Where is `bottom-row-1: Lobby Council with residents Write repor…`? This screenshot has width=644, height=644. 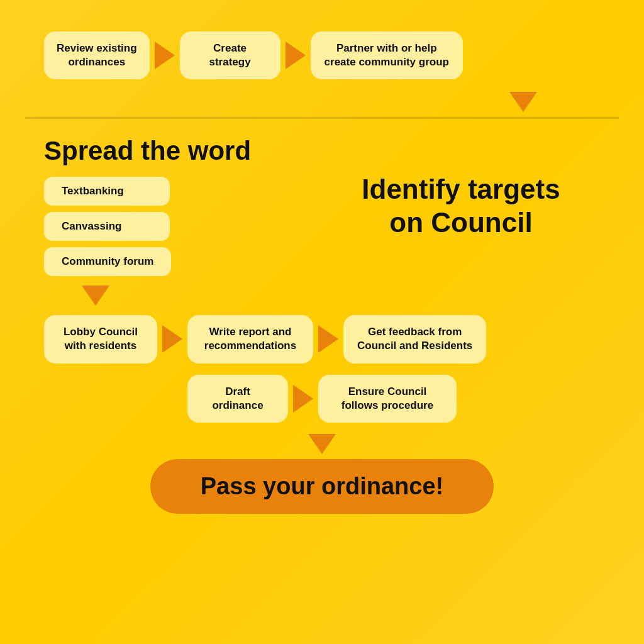
bottom-row-1: Lobby Council with residents Write repor… is located at coordinates (322, 339).